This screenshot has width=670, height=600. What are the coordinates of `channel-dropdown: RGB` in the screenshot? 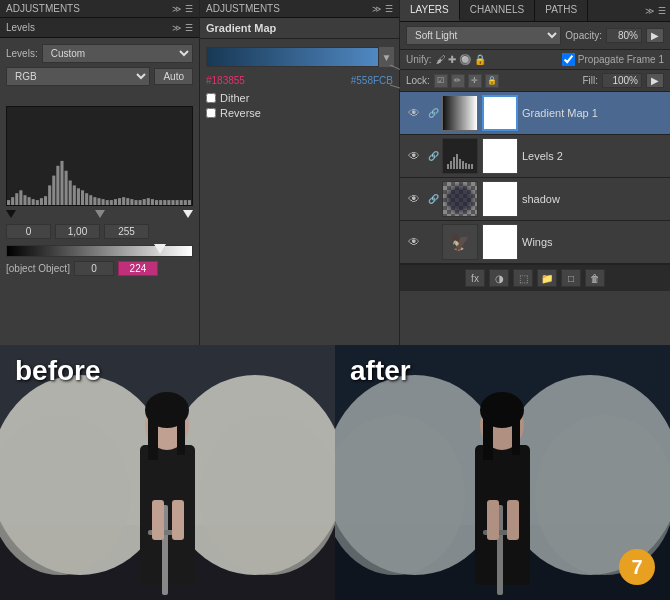 It's located at (78, 76).